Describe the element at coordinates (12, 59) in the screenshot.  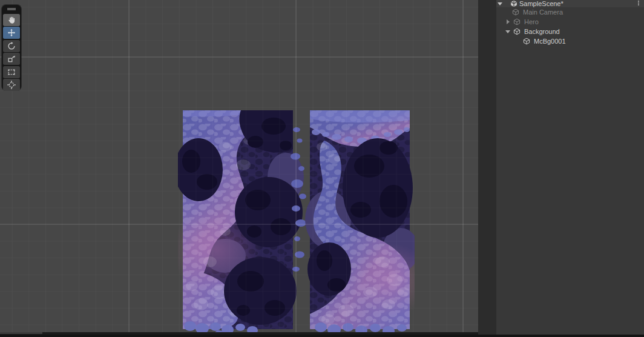
I see `scale-icon` at that location.